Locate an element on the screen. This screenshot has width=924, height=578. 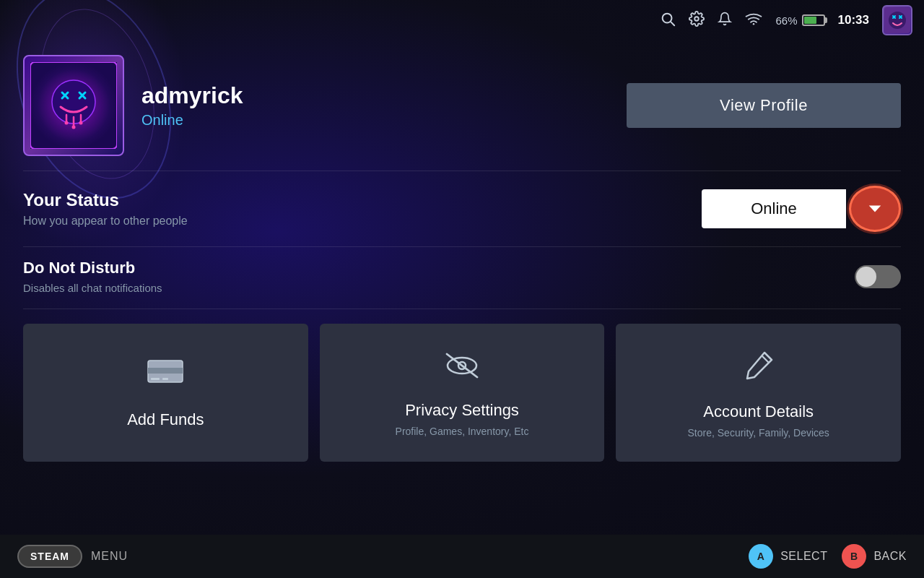
back-action: B BACK is located at coordinates (874, 556).